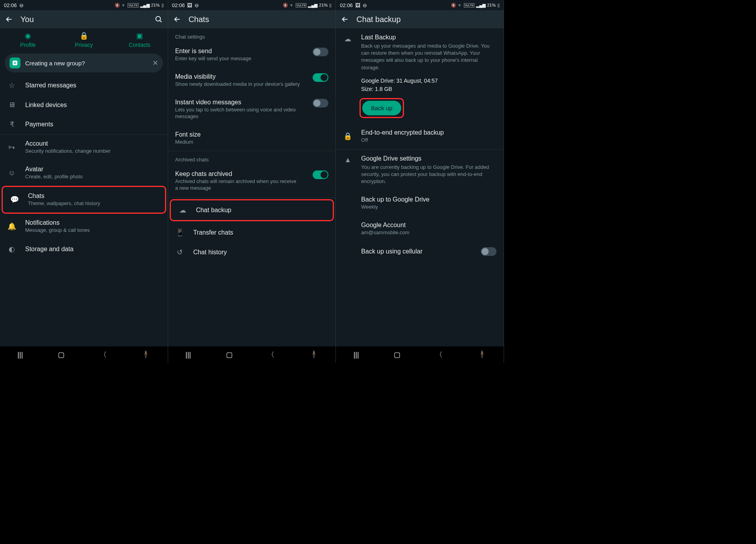 The height and width of the screenshot is (544, 756). What do you see at coordinates (489, 252) in the screenshot?
I see `toggle-cellular` at bounding box center [489, 252].